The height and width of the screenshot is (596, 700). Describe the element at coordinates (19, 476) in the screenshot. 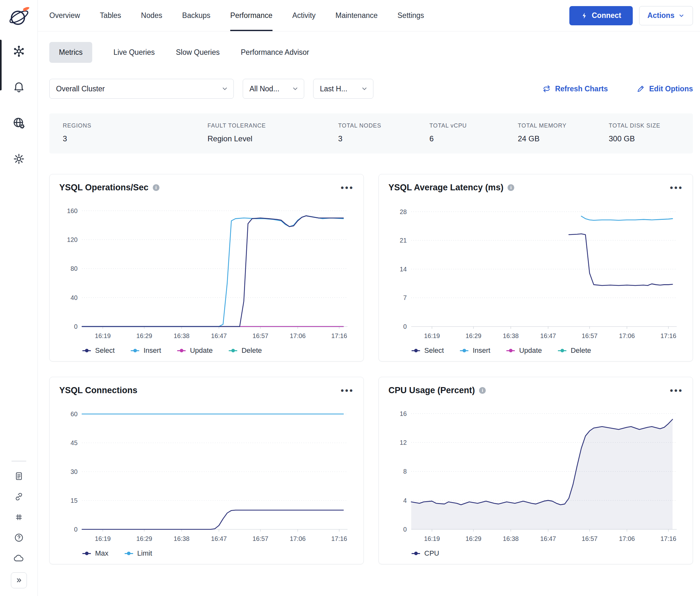

I see `docs-icon` at that location.